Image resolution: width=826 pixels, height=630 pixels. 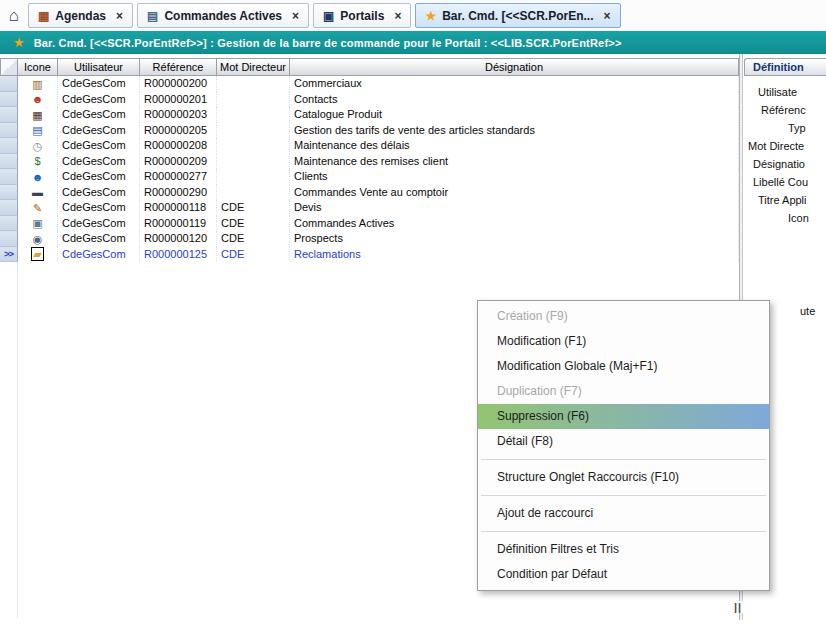 I want to click on panel-label: Libellé Cou, so click(x=780, y=182).